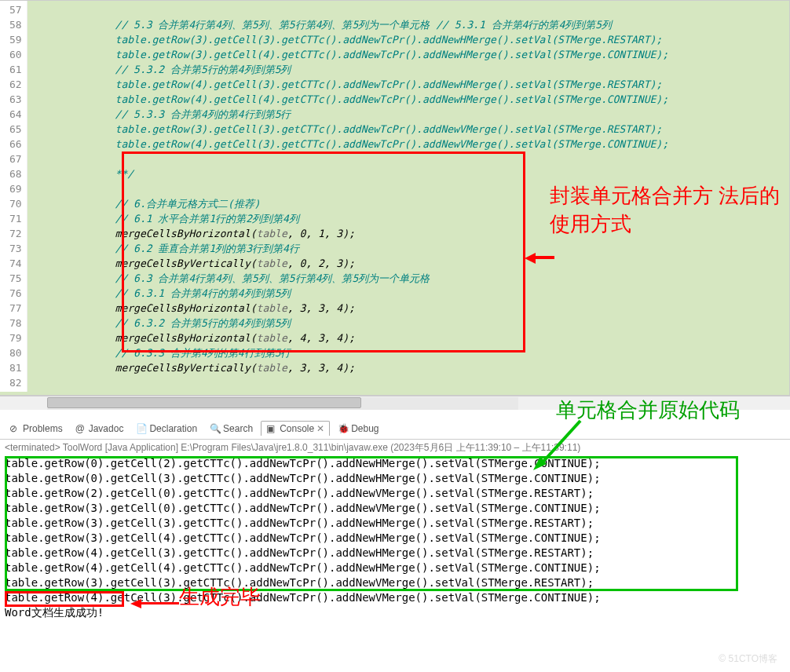 Image resolution: width=790 pixels, height=672 pixels. What do you see at coordinates (415, 323) in the screenshot?
I see `code-line: // 6.3.2 合并第5行的第4列到第5列` at bounding box center [415, 323].